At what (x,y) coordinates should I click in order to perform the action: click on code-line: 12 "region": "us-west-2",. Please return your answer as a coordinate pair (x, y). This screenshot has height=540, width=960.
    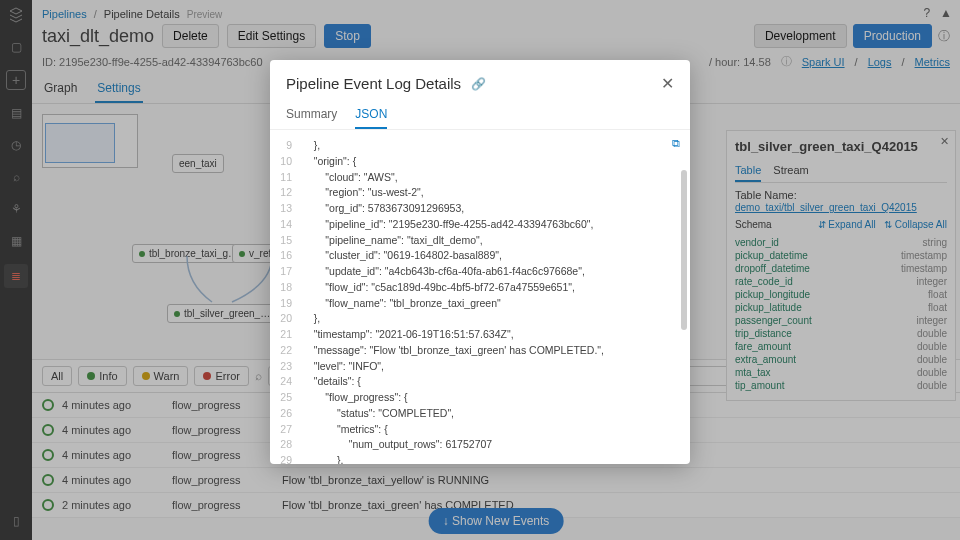
    Looking at the image, I should click on (480, 193).